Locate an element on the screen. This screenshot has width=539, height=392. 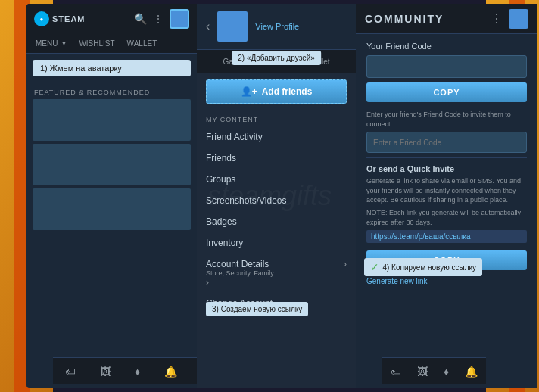
menu-item-friend-activity: Friend Activity is located at coordinates (276, 137).